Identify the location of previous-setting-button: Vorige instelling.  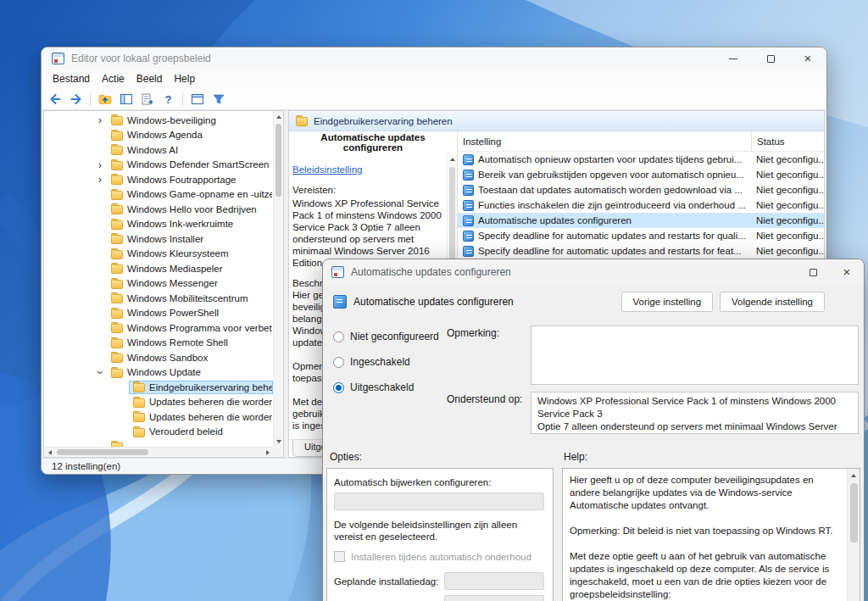
(668, 302).